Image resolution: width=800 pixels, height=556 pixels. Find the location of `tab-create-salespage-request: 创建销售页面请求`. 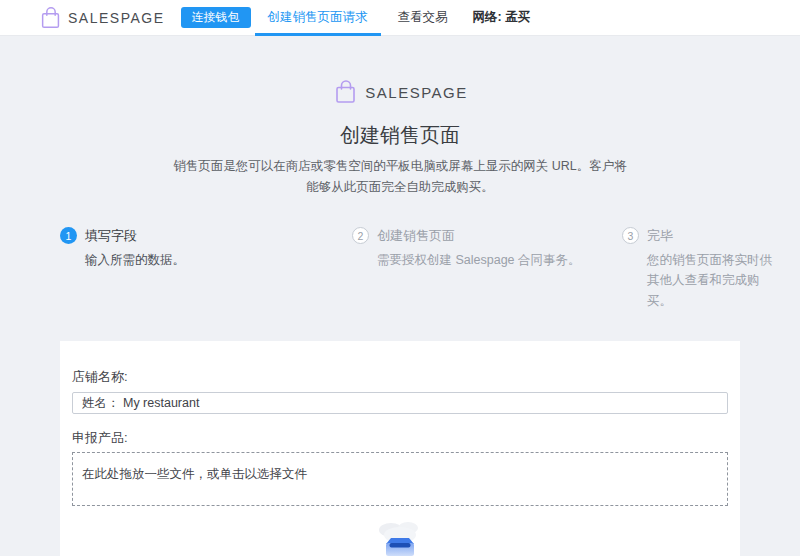

tab-create-salespage-request: 创建销售页面请求 is located at coordinates (318, 18).